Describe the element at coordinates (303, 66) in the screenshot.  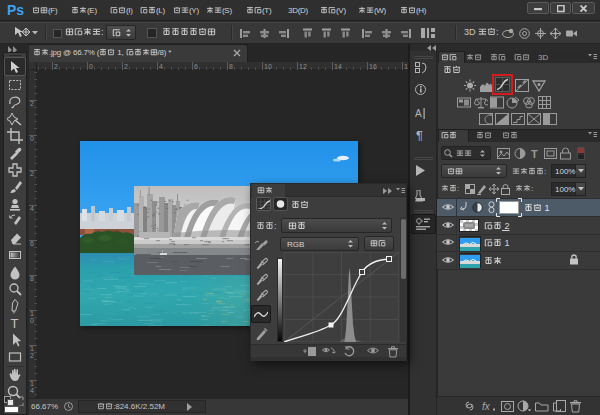
I see `svg-text: 12` at that location.